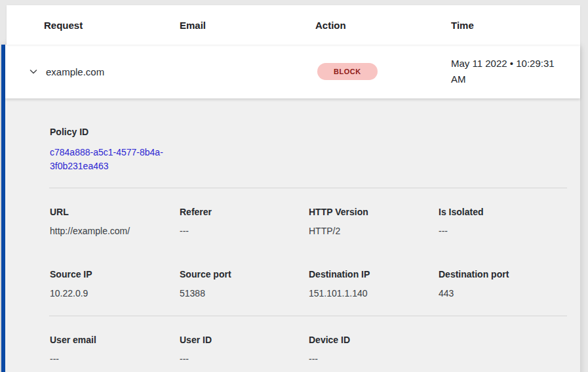 This screenshot has height=372, width=588. Describe the element at coordinates (115, 213) in the screenshot. I see `url-label: URL` at that location.